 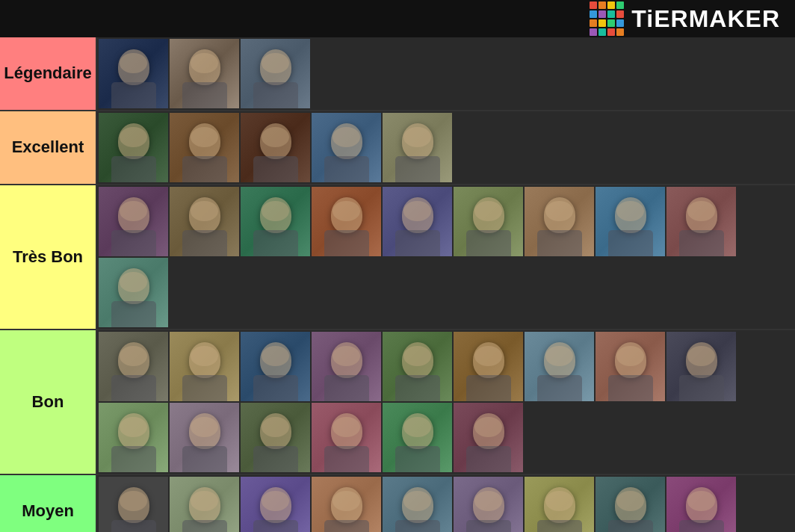 What do you see at coordinates (446, 504) in the screenshot?
I see `tier-content-moyen` at bounding box center [446, 504].